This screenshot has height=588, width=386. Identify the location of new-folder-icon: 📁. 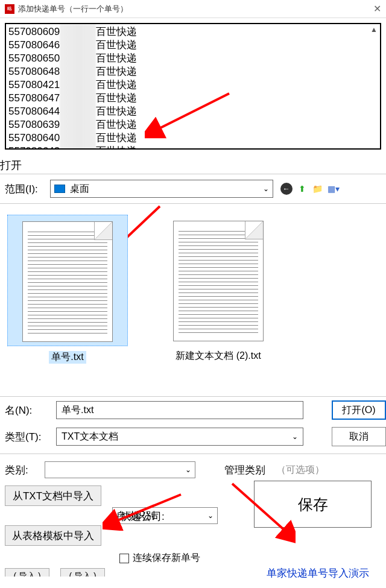
(318, 189).